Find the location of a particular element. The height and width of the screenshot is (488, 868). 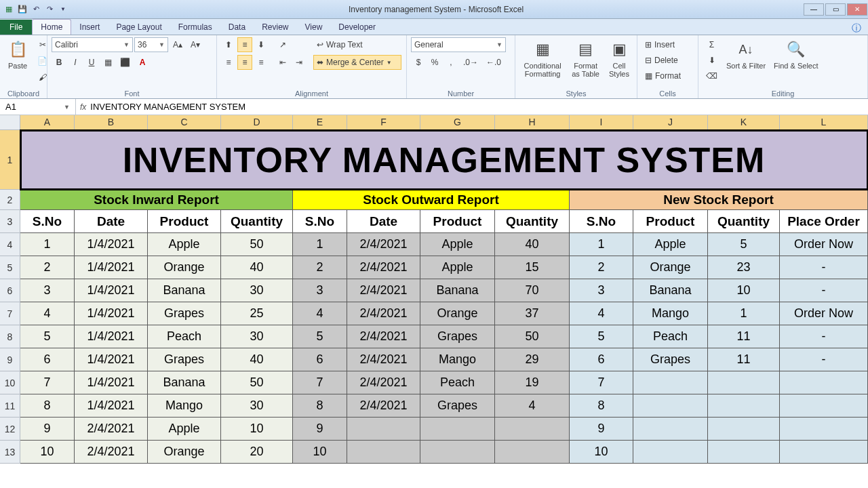

cell: 3 is located at coordinates (47, 291).